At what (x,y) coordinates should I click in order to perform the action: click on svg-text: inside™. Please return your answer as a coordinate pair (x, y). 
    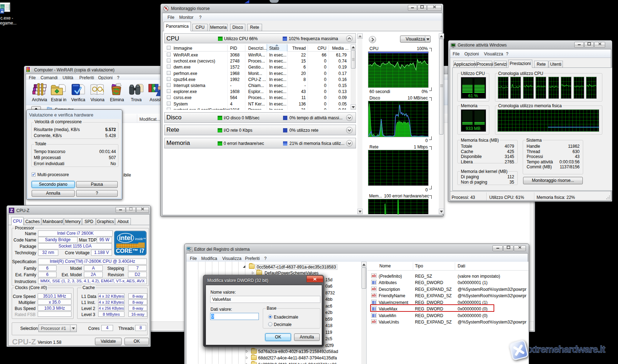
    Looking at the image, I should click on (141, 239).